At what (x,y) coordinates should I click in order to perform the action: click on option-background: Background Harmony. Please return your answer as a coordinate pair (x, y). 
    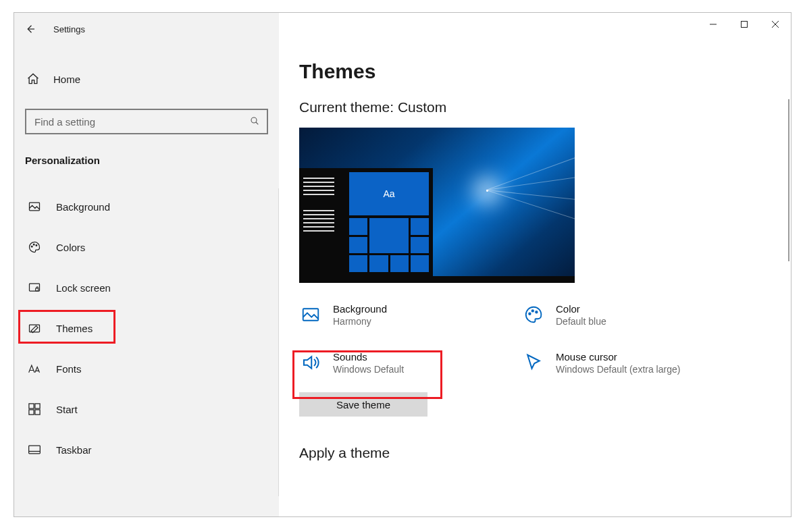
    Looking at the image, I should click on (411, 315).